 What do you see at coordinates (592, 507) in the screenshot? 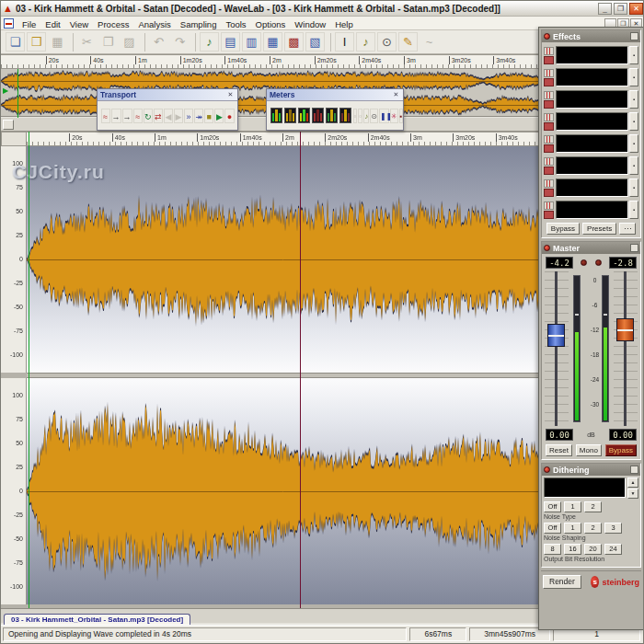
I see `noise-type-option-button: 2` at bounding box center [592, 507].